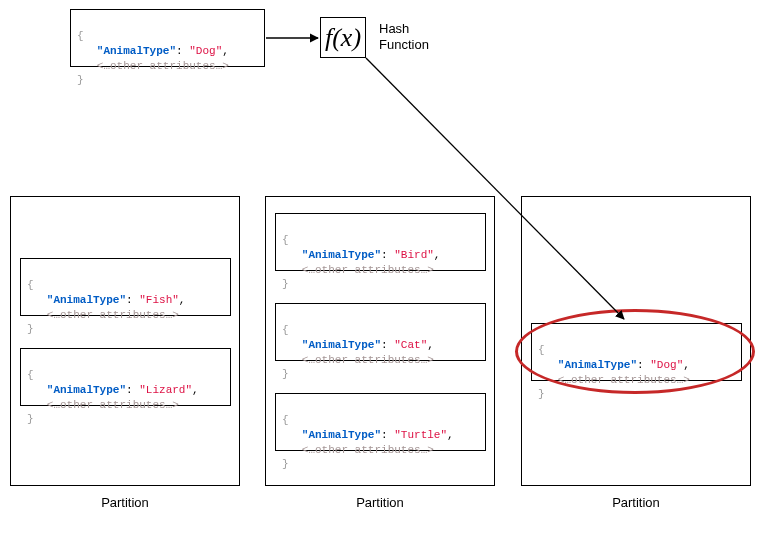 The width and height of the screenshot is (761, 536). Describe the element at coordinates (380, 502) in the screenshot. I see `partition-2-label: Partition` at that location.